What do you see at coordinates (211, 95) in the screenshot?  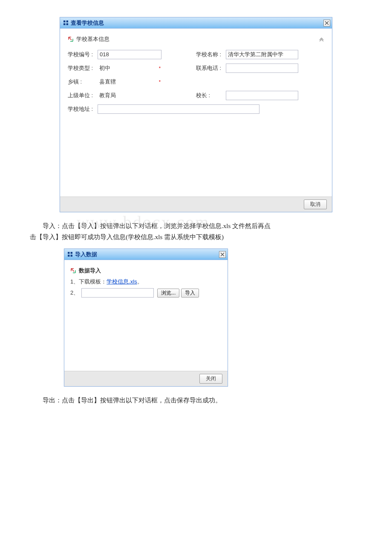 I see `label-principal: 校长 :` at bounding box center [211, 95].